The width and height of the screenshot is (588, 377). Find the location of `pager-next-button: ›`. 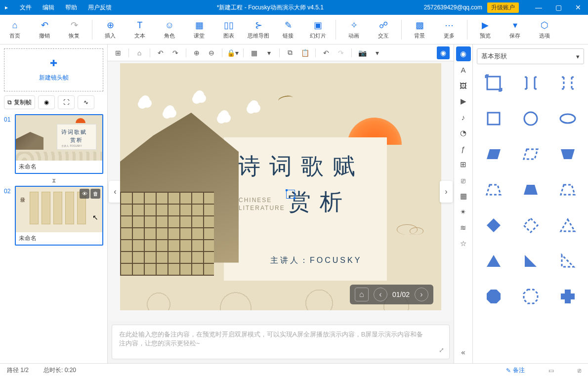

pager-next-button: › is located at coordinates (421, 294).